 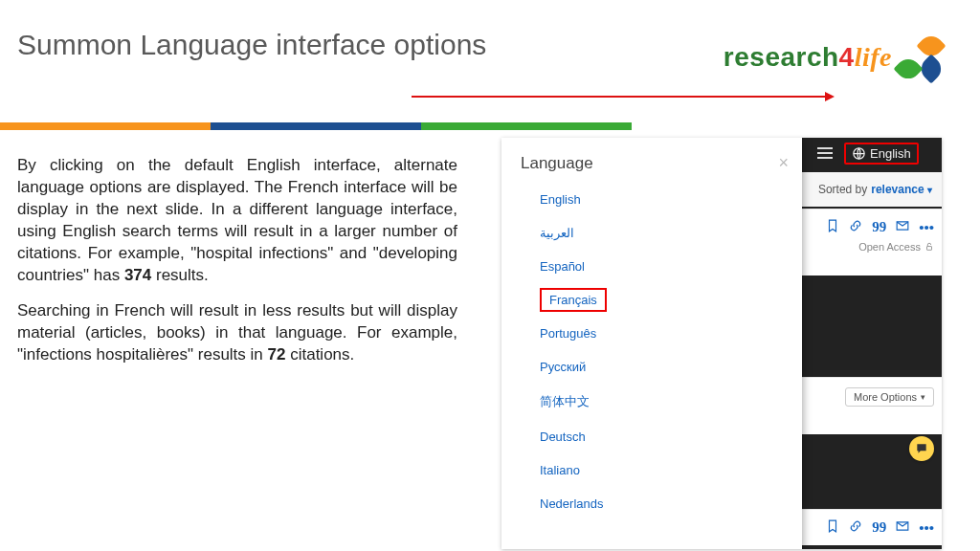 I want to click on language-option: Português, so click(x=652, y=333).